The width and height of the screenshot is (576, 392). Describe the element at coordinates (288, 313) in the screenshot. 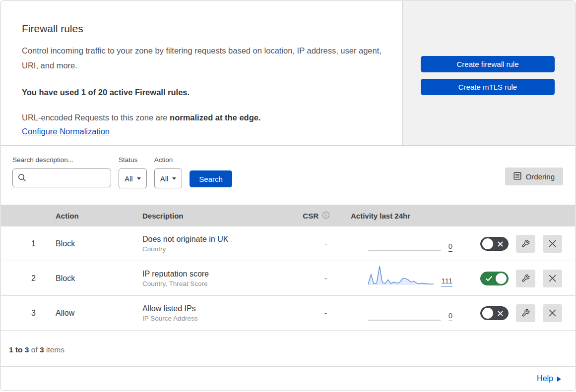

I see `table-row: 3 Allow Allow listed IPs IP Source Addre…` at that location.